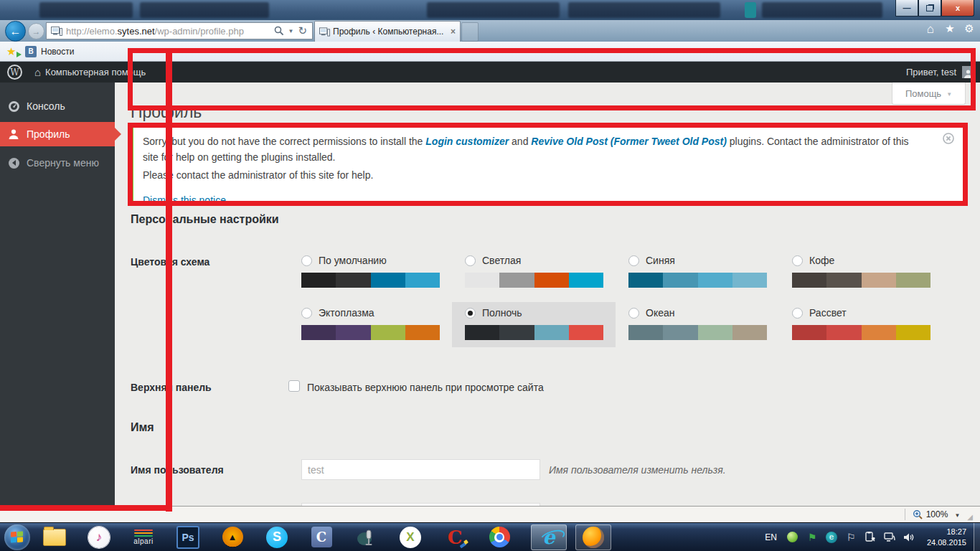 This screenshot has height=551, width=980. I want to click on taskbar-alpari-icon: alpari, so click(143, 537).